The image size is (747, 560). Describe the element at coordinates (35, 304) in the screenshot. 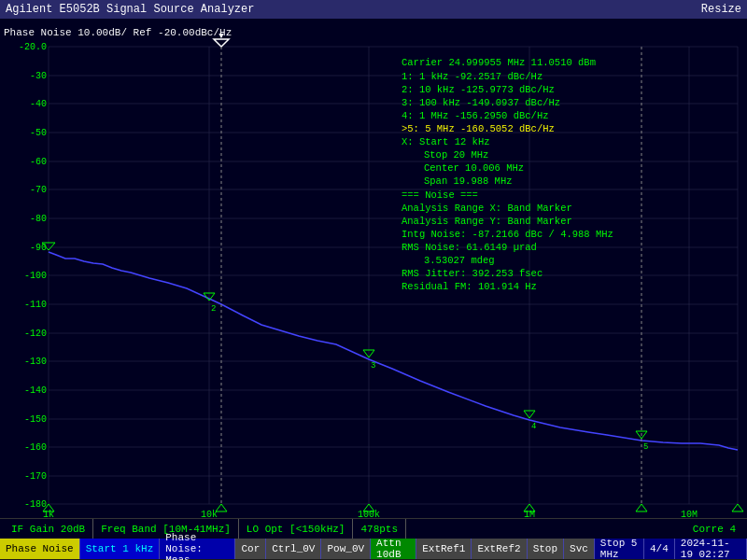

I see `svg-text: -110` at that location.